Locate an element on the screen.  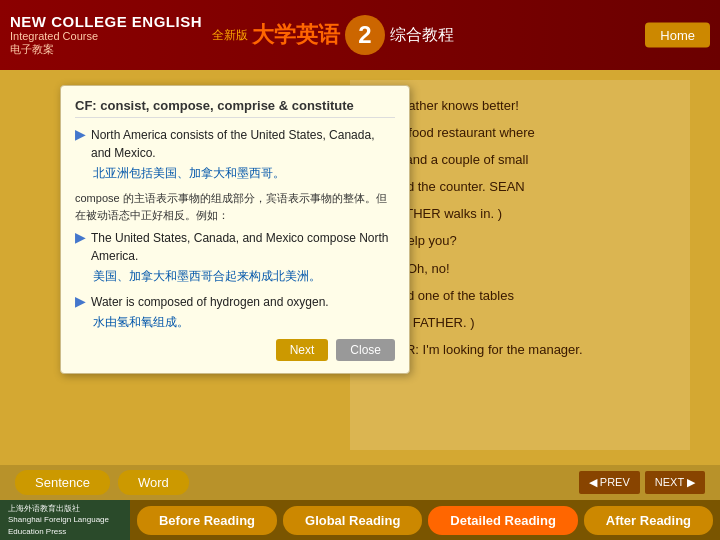
publisher-cn: 上海外语教育出版社 is located at coordinates (65, 508).